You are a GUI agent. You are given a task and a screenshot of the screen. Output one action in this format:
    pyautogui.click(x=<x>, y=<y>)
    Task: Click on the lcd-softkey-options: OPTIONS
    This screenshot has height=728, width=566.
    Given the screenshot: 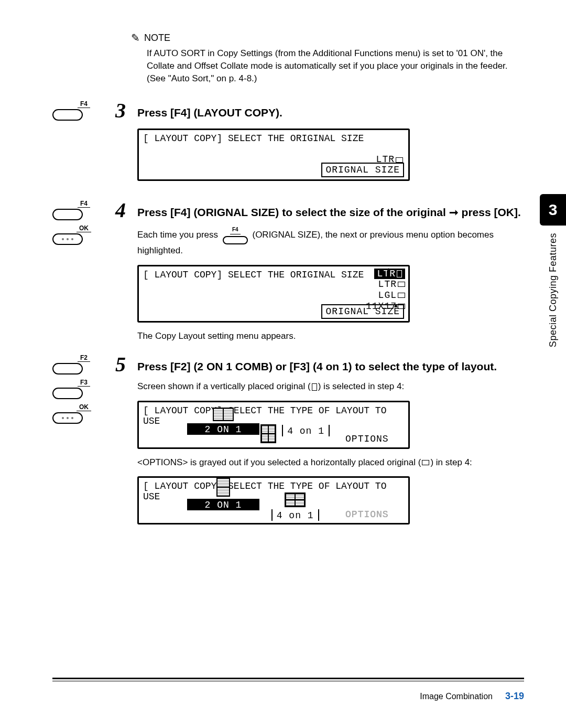 What is the action you would take?
    pyautogui.click(x=367, y=439)
    